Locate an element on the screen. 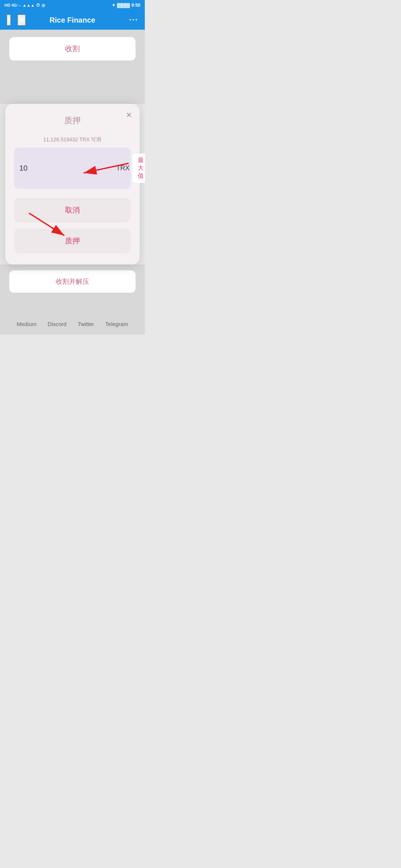 Image resolution: width=401 pixels, height=868 pixels. modal-close-button: ✕ is located at coordinates (129, 115).